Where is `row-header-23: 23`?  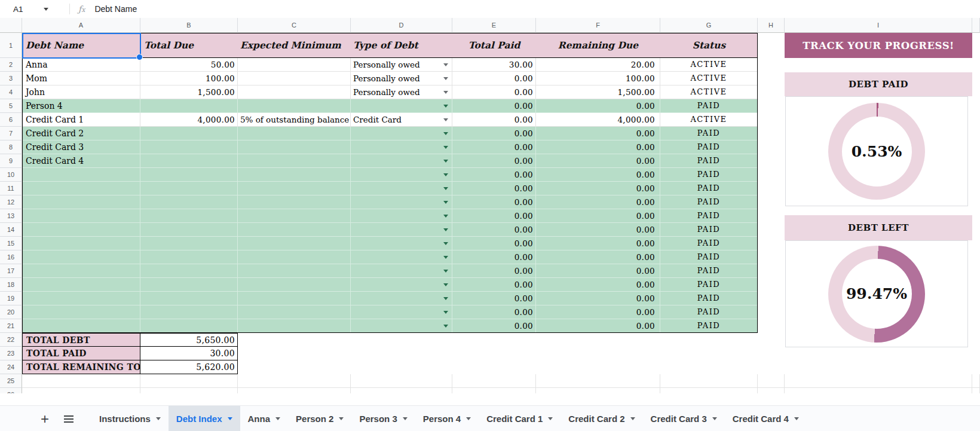
row-header-23: 23 is located at coordinates (11, 354).